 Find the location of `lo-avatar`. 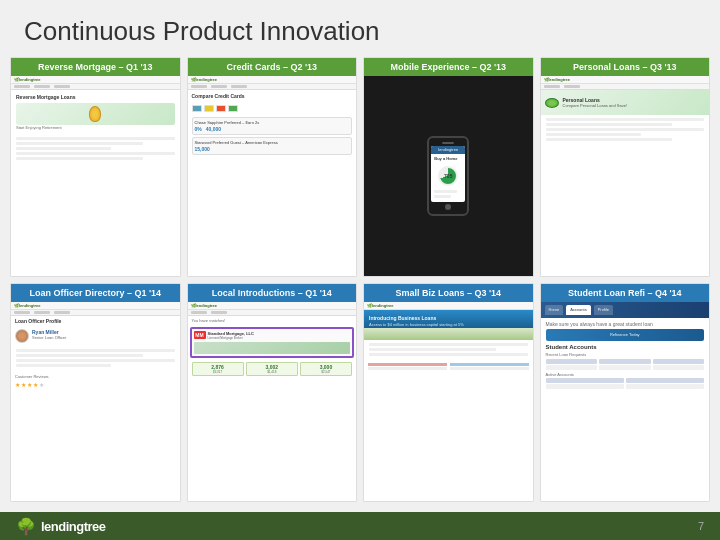

lo-avatar is located at coordinates (22, 336).